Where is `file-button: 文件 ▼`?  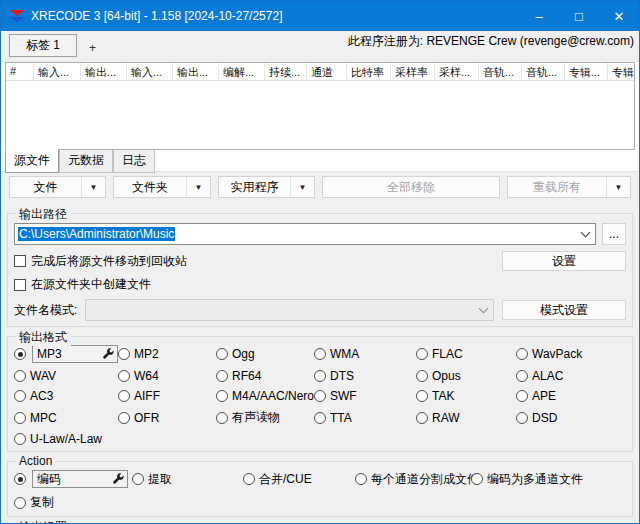
file-button: 文件 ▼ is located at coordinates (58, 187).